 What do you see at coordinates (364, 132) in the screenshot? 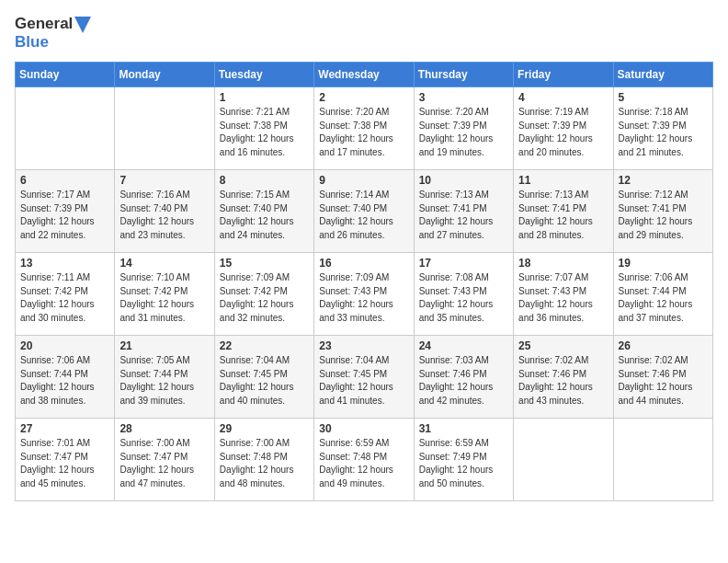
I see `day-info: Sunrise: 7:20 AM Sunset: 7:38 PM Dayligh…` at bounding box center [364, 132].